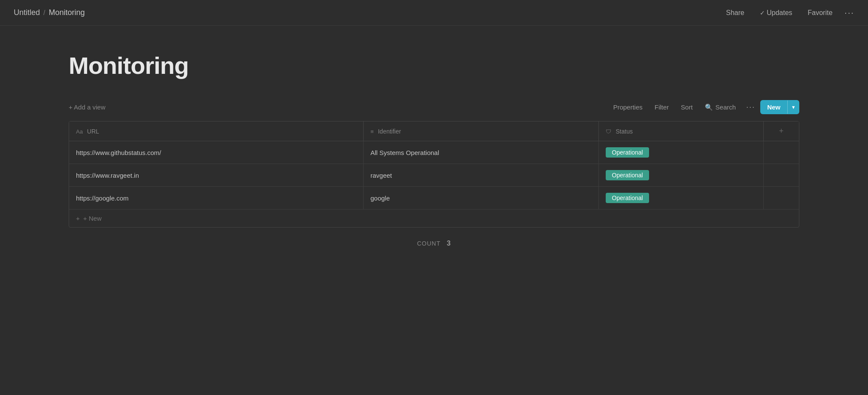  What do you see at coordinates (449, 243) in the screenshot?
I see `count-value: 3` at bounding box center [449, 243].